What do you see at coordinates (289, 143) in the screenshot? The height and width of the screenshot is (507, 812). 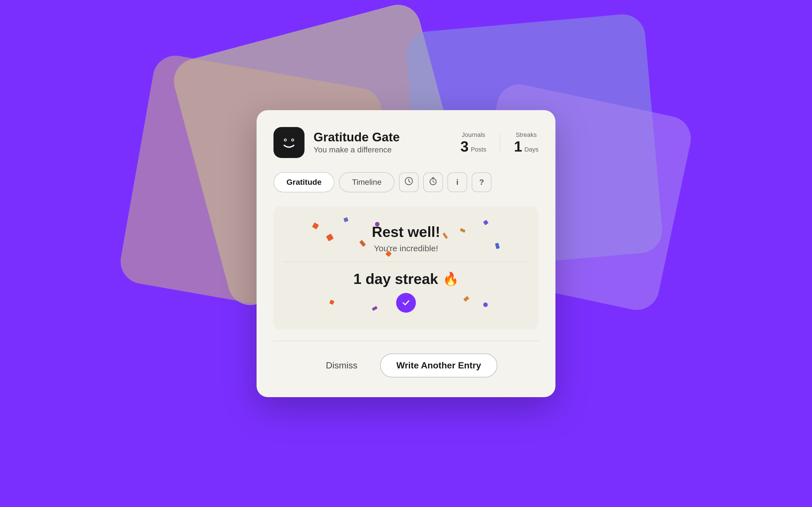 I see `app-icon` at bounding box center [289, 143].